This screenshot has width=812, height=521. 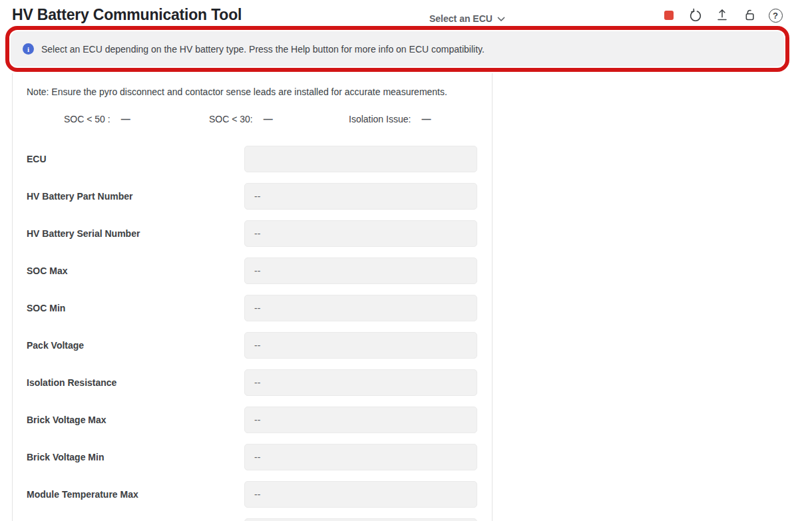 I want to click on field-label: SOC Max, so click(x=47, y=271).